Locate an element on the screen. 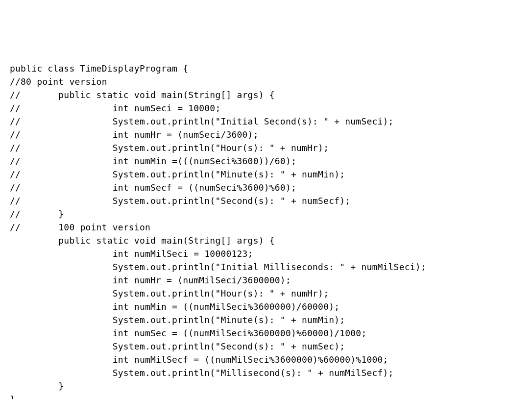 The image size is (532, 399). code-line: System.out.println("Second(s): " + numSe… is located at coordinates (266, 346).